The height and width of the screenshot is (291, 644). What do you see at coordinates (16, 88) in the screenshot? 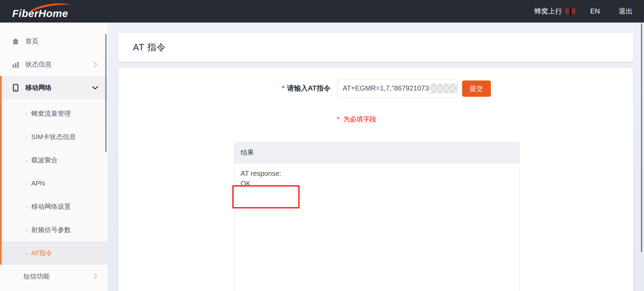
I see `mobile-phone-icon` at bounding box center [16, 88].